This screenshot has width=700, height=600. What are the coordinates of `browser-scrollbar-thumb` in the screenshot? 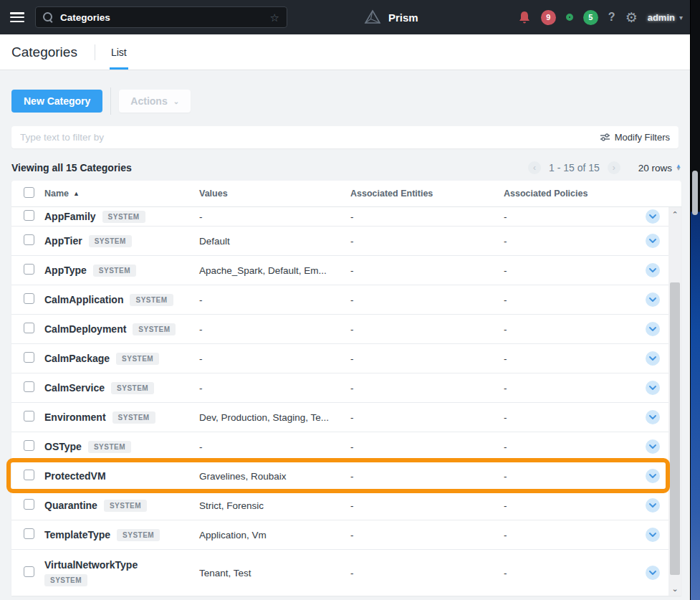 It's located at (695, 193).